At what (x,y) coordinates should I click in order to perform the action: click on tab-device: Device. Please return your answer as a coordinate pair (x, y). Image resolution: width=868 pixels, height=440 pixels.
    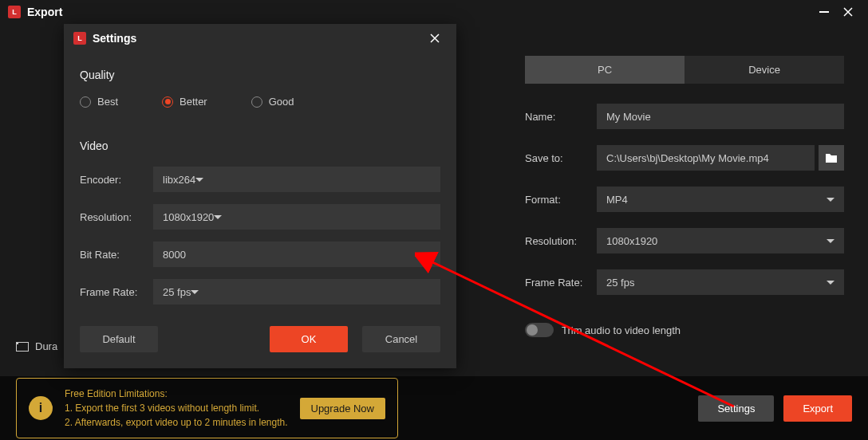
    Looking at the image, I should click on (764, 70).